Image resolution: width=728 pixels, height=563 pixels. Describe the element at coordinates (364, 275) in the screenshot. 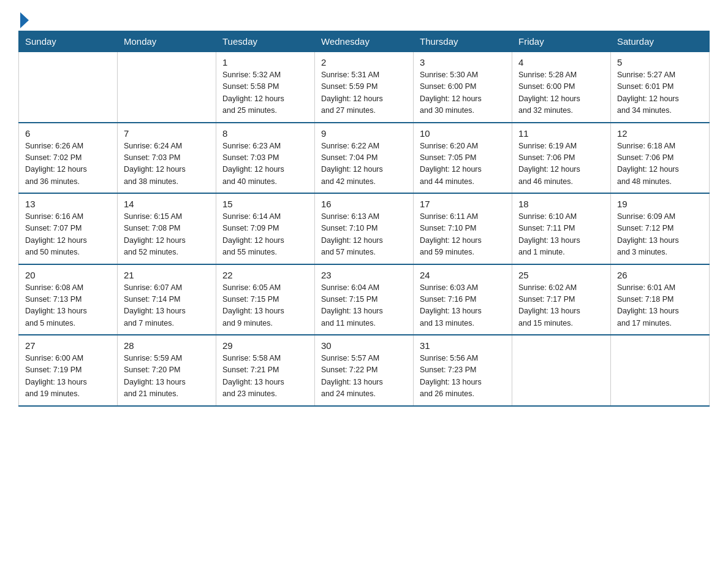

I see `day-number: 23` at that location.